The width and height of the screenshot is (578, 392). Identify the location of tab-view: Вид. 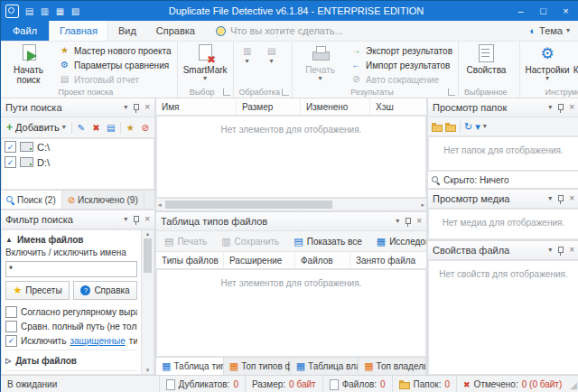
(127, 31).